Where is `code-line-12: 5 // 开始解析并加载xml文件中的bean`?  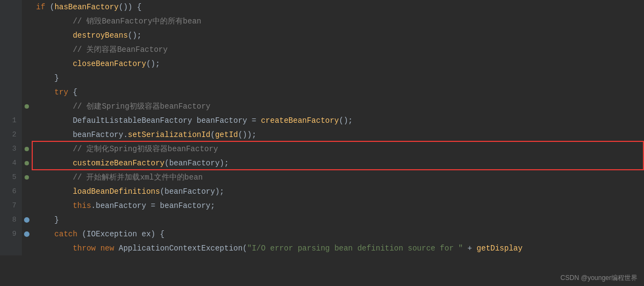
code-line-12: 5 // 开始解析并加载xml文件中的bean is located at coordinates (322, 177).